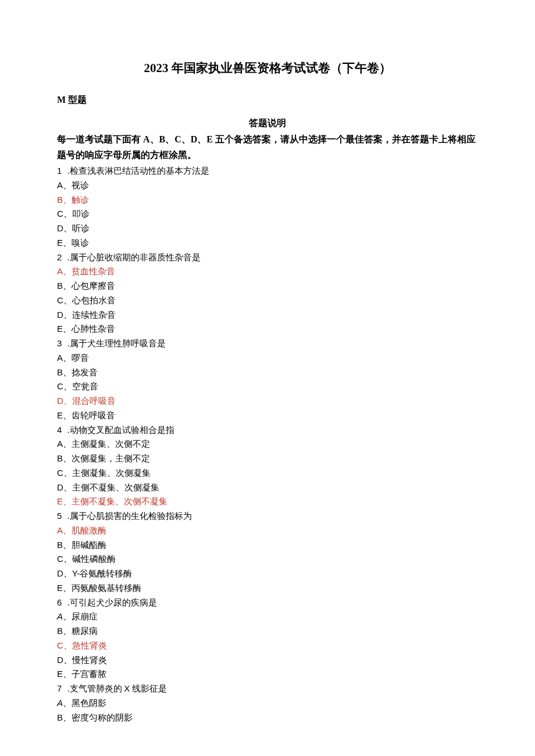 Image resolution: width=535 pixels, height=756 pixels. Describe the element at coordinates (80, 200) in the screenshot. I see `option-text: 触诊` at that location.